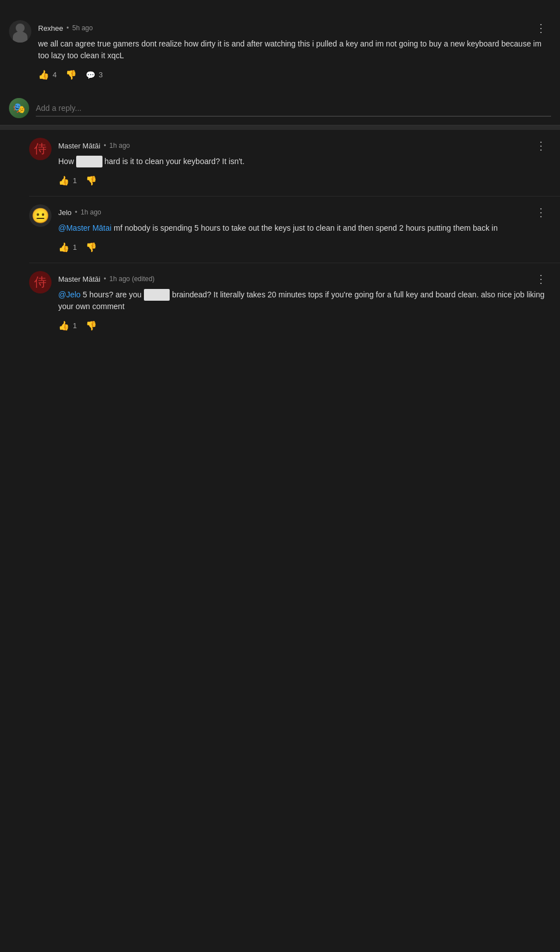 This screenshot has width=560, height=952. What do you see at coordinates (305, 228) in the screenshot?
I see `comment-text-jelo: @Master Māt​ai mf nobody is spending 5 h…` at bounding box center [305, 228].